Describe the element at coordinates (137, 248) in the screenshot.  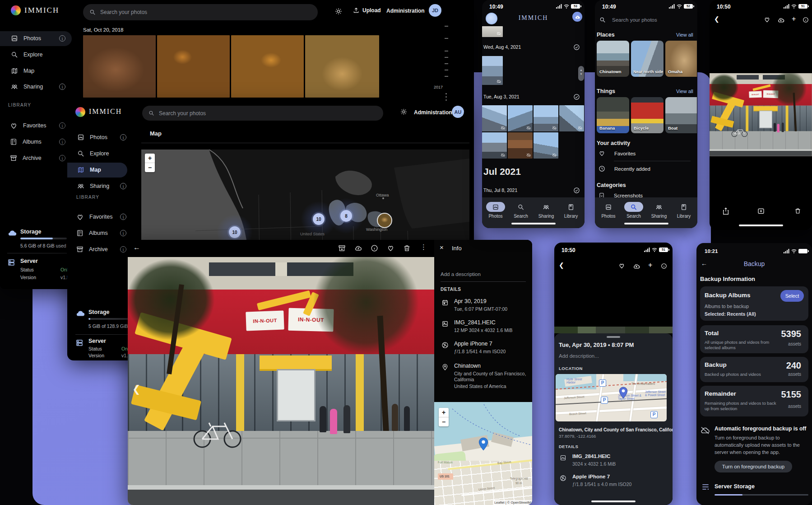
I see `back-icon: ←` at that location.